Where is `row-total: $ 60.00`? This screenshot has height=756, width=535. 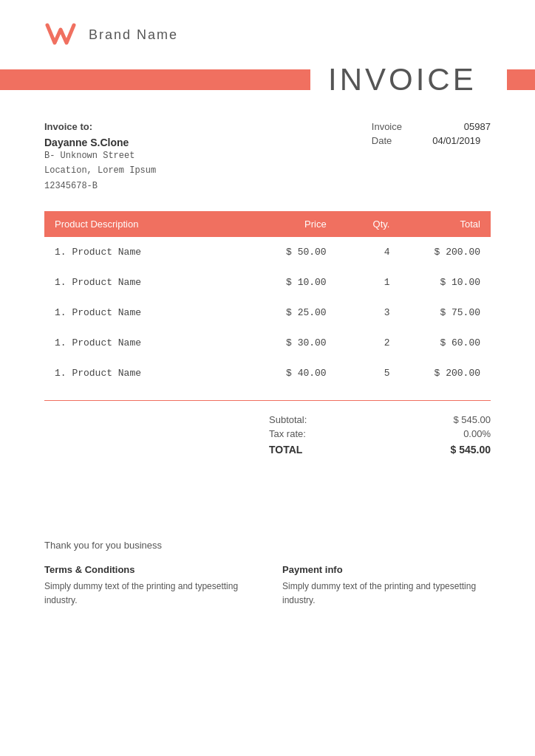
row-total: $ 60.00 is located at coordinates (435, 343).